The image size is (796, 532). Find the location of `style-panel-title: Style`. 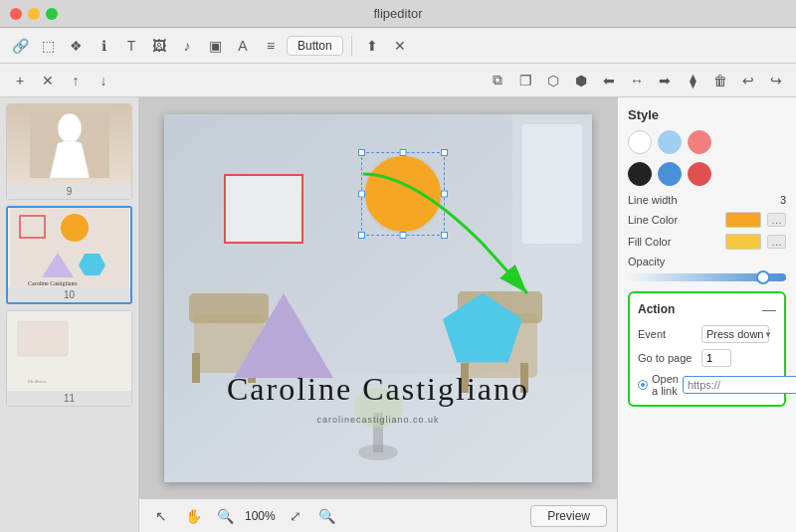

style-panel-title: Style is located at coordinates (706, 115).